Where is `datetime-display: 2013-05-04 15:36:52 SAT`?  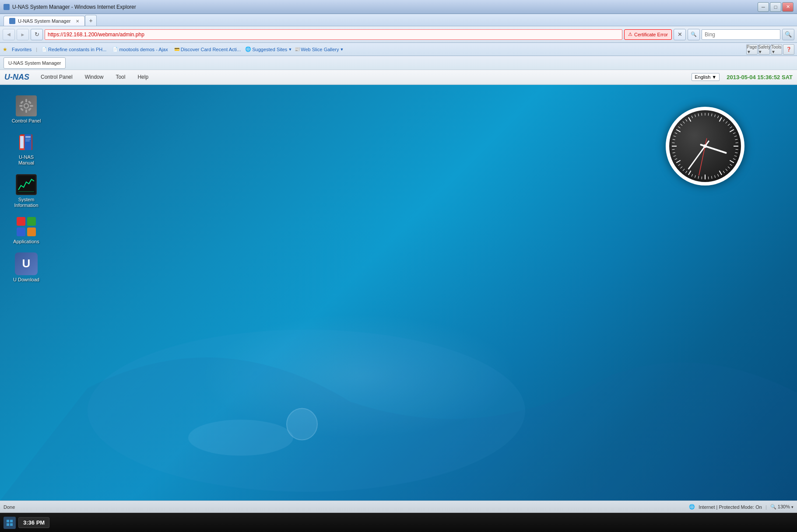 datetime-display: 2013-05-04 15:36:52 SAT is located at coordinates (760, 77).